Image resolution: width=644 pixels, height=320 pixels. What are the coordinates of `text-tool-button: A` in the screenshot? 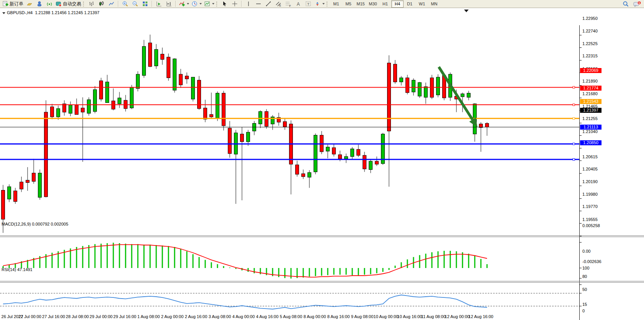 It's located at (298, 4).